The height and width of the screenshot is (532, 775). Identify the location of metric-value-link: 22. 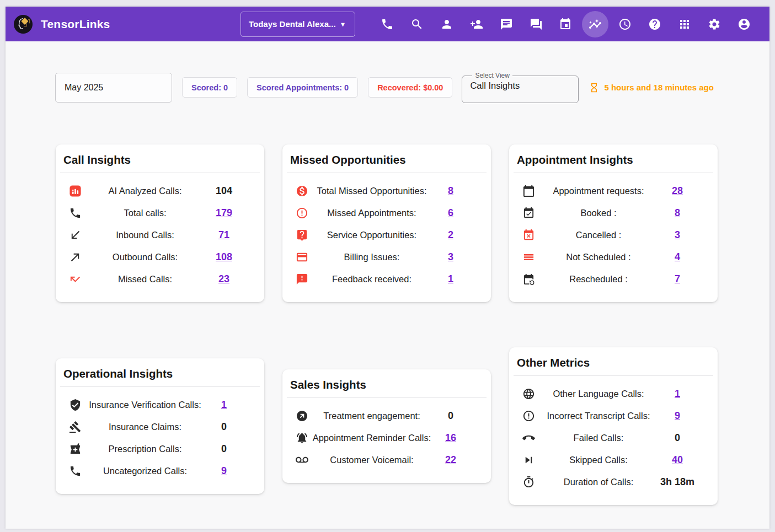
(451, 460).